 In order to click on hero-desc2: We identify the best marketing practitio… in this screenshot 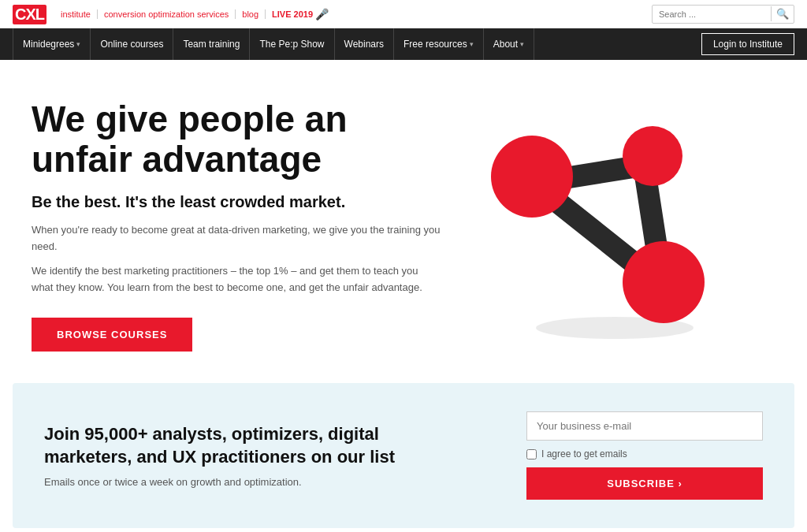, I will do `click(236, 280)`.